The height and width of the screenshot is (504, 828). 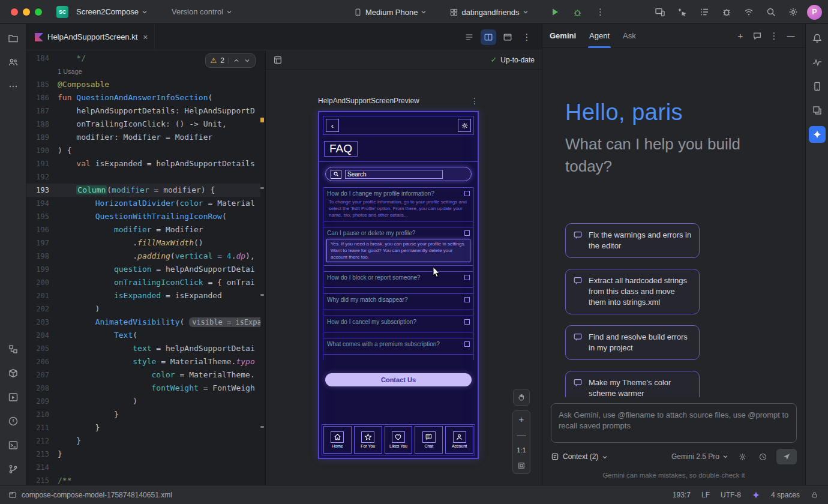 I want to click on problems-icon, so click(x=13, y=421).